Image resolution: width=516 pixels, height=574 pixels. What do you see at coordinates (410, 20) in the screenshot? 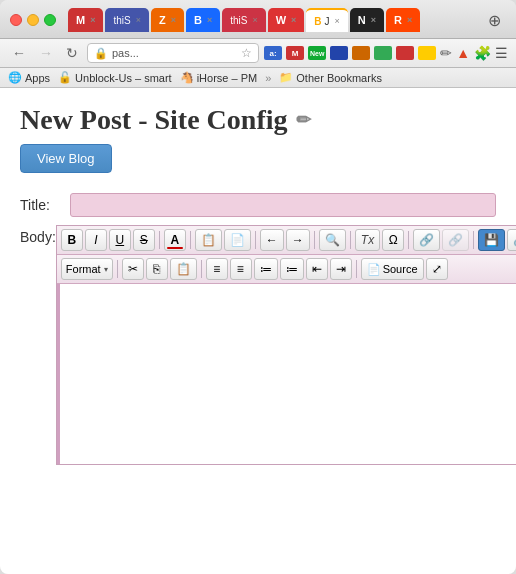
I see `tab-close-r: ×` at bounding box center [410, 20].